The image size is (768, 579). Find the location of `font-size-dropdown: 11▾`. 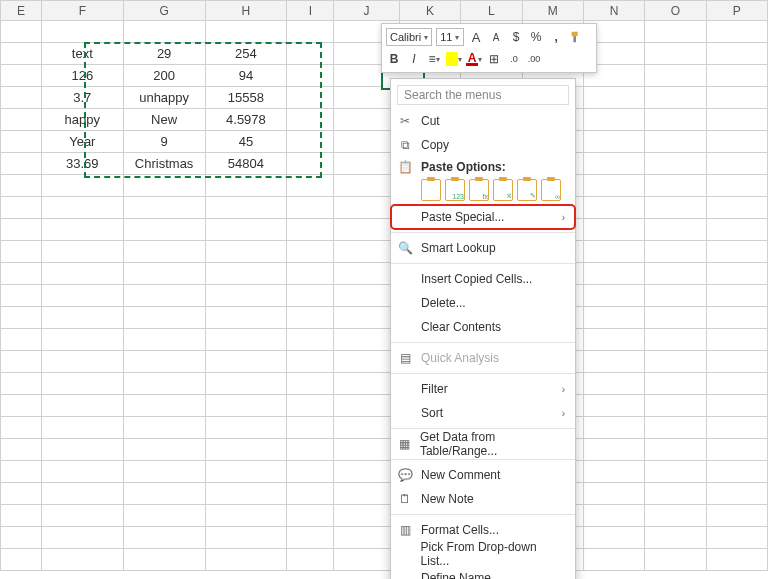

font-size-dropdown: 11▾ is located at coordinates (450, 37).